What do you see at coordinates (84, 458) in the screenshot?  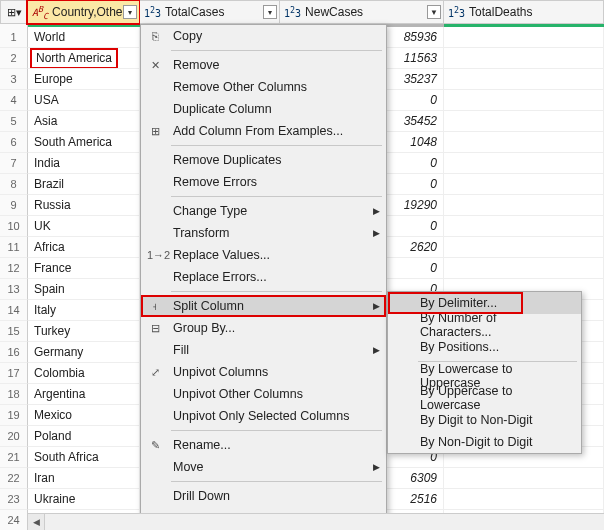 I see `cell-country: South Africa` at bounding box center [84, 458].